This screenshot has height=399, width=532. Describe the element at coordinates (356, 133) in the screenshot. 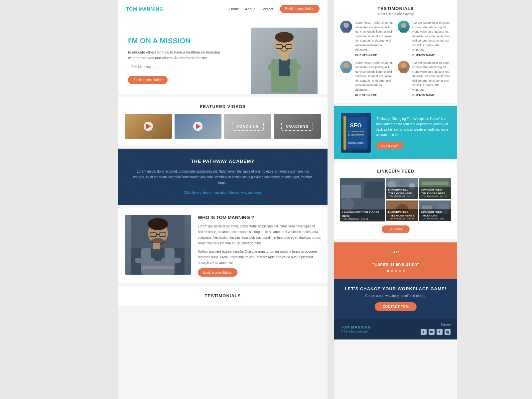

I see `book-illustration: SEO AUSTRALIAN BUSINESSES TOM MANNING` at that location.